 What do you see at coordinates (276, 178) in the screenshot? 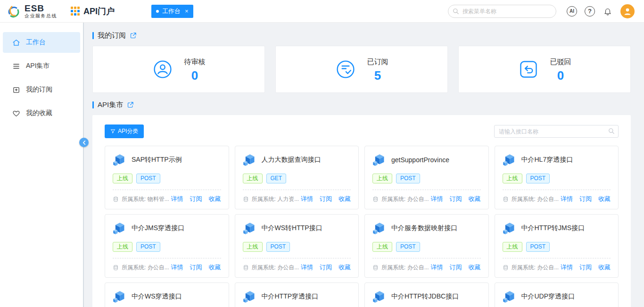
I see `api-card-method-tag: GET` at bounding box center [276, 178].